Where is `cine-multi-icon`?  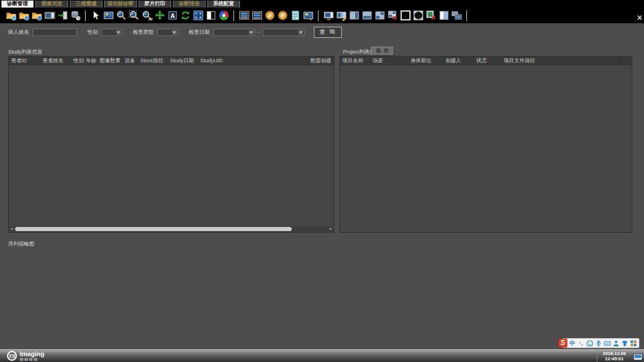 cine-multi-icon is located at coordinates (457, 16).